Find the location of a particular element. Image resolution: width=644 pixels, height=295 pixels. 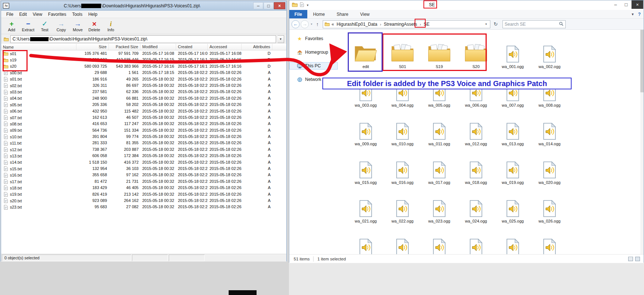

zip-menu-view: View is located at coordinates (37, 14).